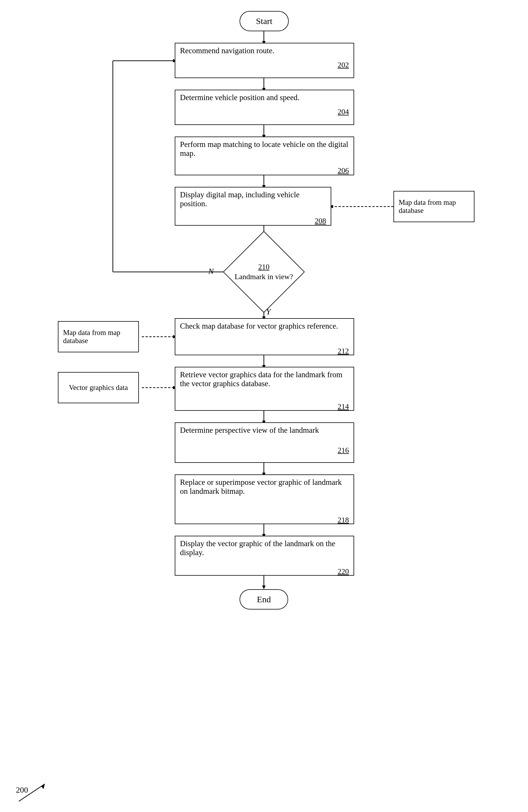  I want to click on y-label: Y, so click(268, 312).